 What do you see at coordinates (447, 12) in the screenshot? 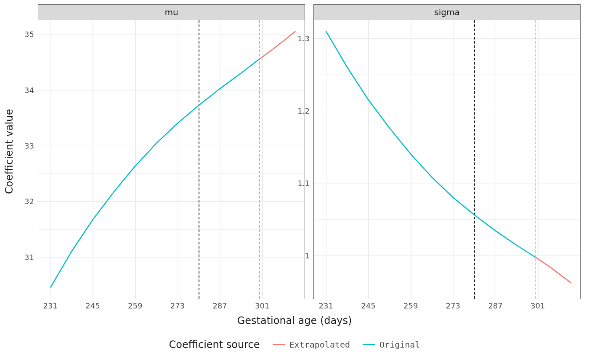
I see `facet-label: sigma` at bounding box center [447, 12].